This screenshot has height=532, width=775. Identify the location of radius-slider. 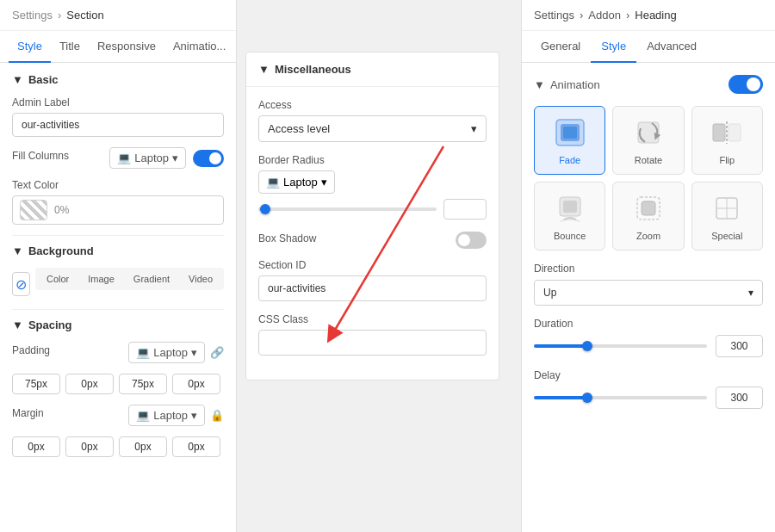
(348, 209).